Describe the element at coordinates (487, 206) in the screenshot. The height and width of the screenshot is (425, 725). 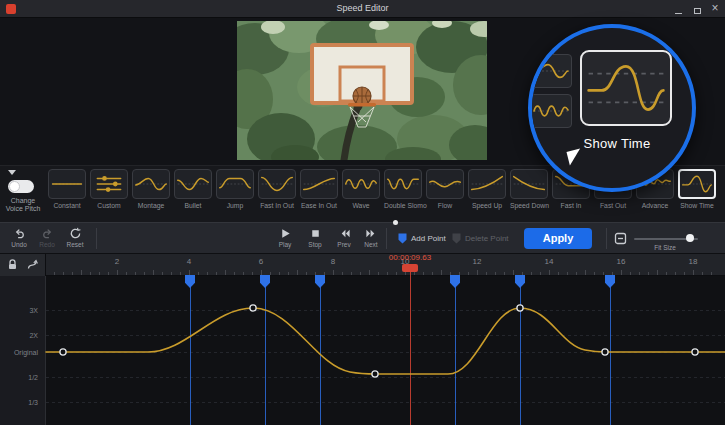
I see `preset-label: Speed Up` at that location.